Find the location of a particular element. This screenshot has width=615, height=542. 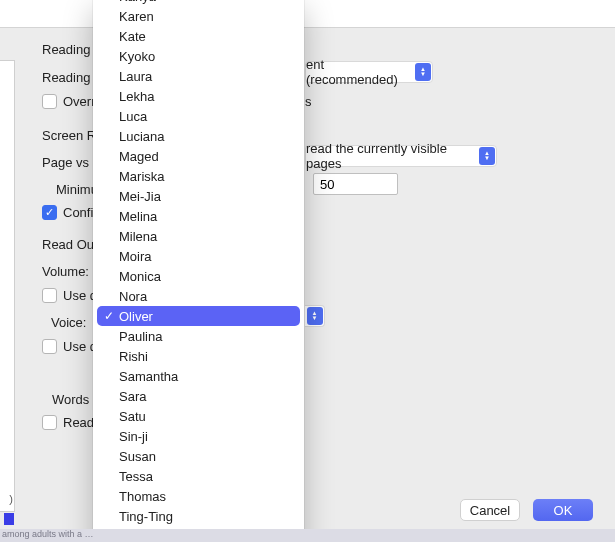

read-form-fields-label: Read is located at coordinates (78, 422).